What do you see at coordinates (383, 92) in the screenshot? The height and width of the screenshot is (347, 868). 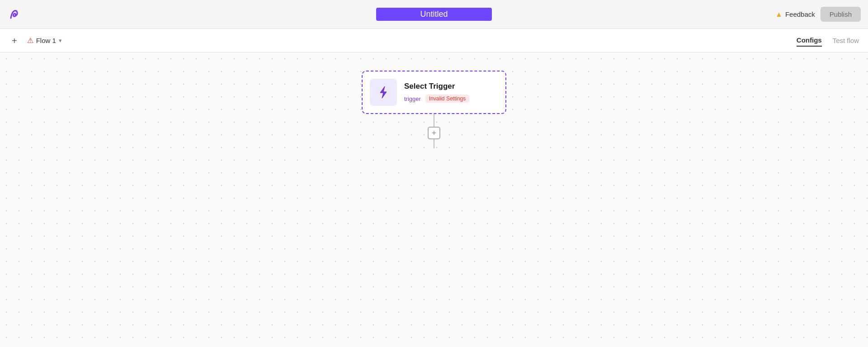 I see `node-icon-background` at bounding box center [383, 92].